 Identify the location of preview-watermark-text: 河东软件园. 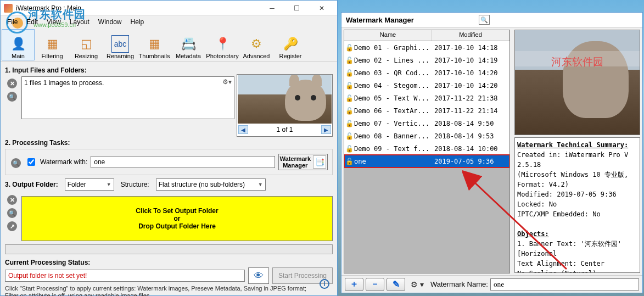
(578, 62).